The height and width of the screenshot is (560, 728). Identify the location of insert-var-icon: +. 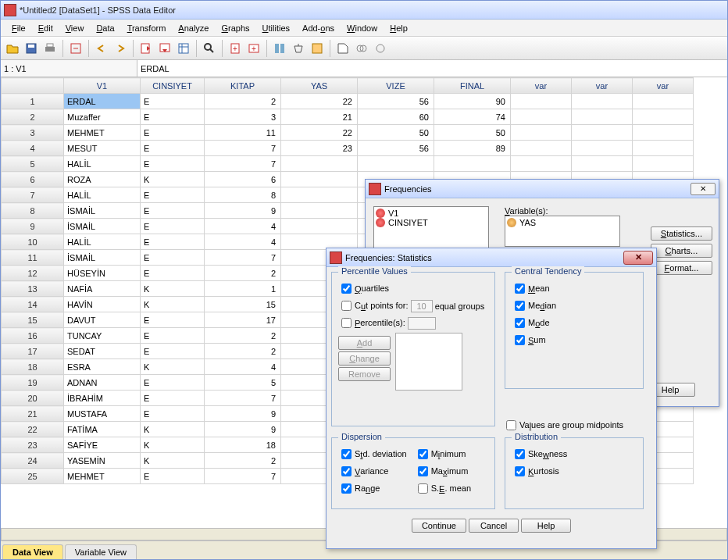
(254, 48).